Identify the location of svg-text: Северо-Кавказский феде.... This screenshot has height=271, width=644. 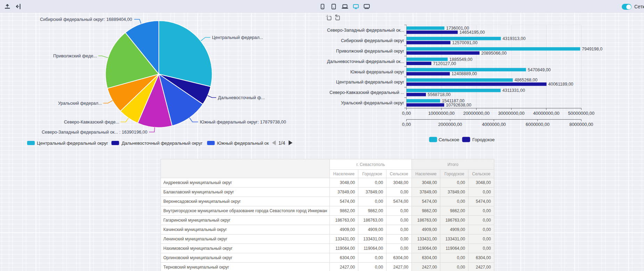
(92, 122).